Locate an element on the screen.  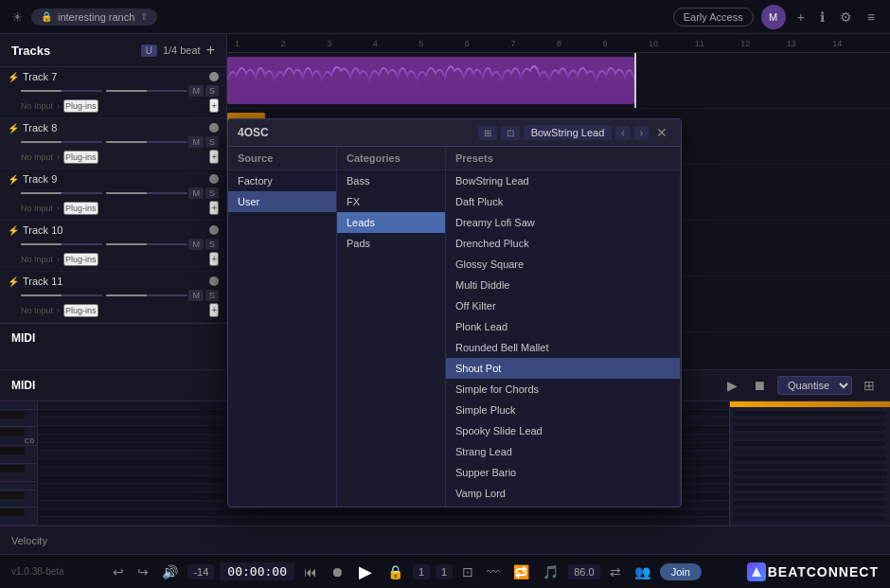
track-11-input-arrow: › is located at coordinates (59, 311).